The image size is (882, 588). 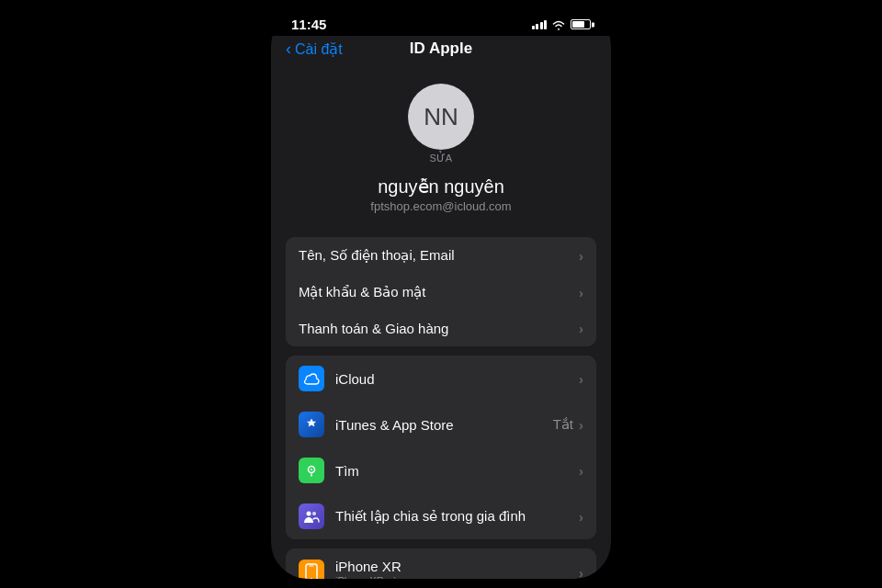 What do you see at coordinates (441, 255) in the screenshot?
I see `row-name-phone-email: Tên, Số điện thoại, Email ›` at bounding box center [441, 255].